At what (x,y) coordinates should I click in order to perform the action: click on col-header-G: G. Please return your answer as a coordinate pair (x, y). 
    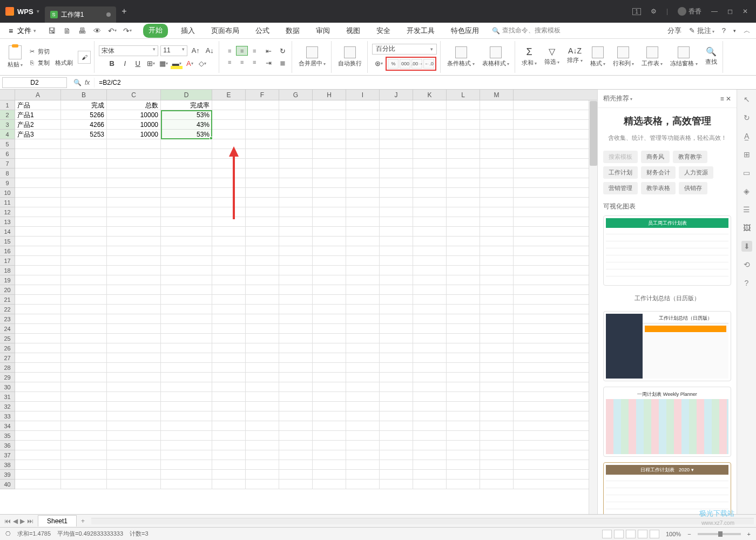
    Looking at the image, I should click on (296, 95).